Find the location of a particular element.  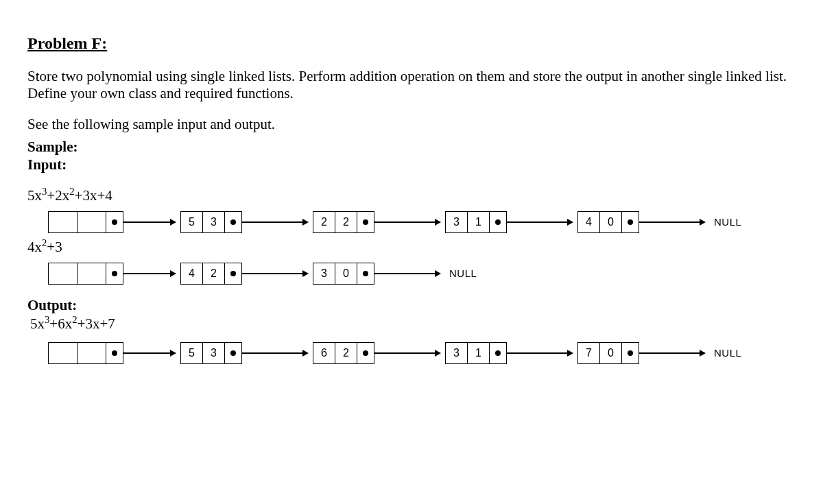

linked-list-2: 4 2 3 0 NULL is located at coordinates (422, 274).